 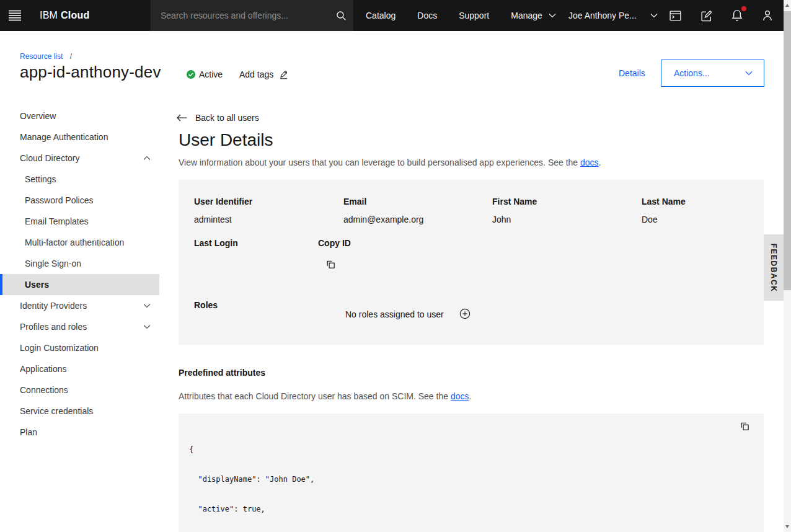 I want to click on copy-id-button, so click(x=331, y=264).